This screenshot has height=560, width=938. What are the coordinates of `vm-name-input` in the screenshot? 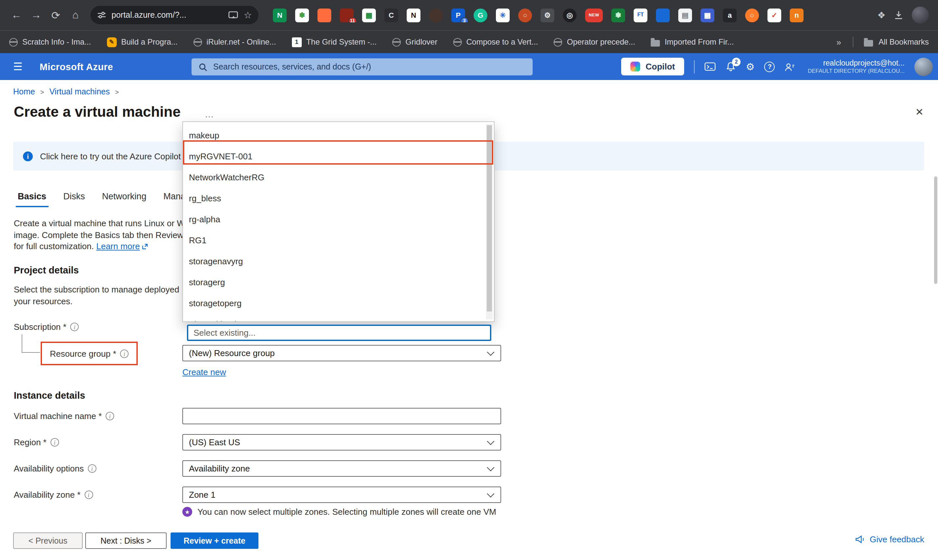 It's located at (342, 416).